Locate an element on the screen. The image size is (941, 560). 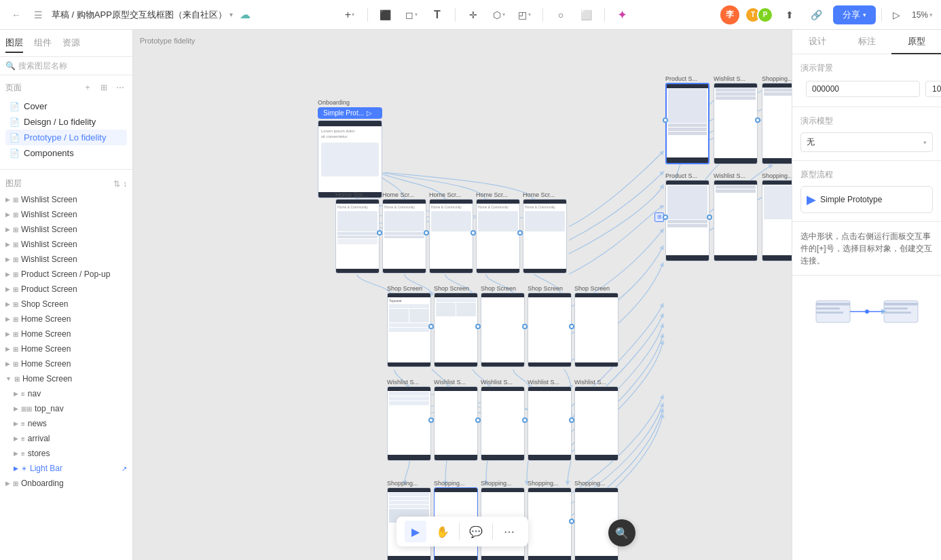
layer-sort-button: ⇅ is located at coordinates (117, 184).